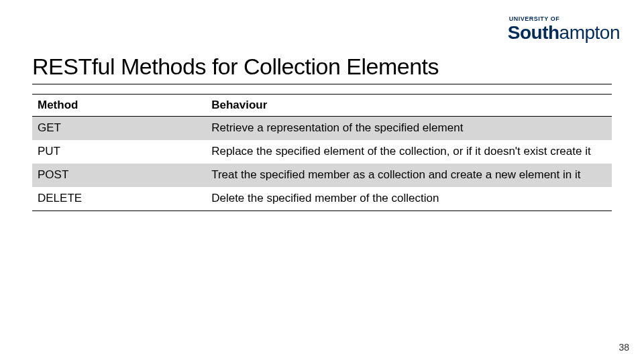 This screenshot has height=362, width=644. Describe the element at coordinates (564, 29) in the screenshot. I see `university-logo: UNIVERSITY OF Southampton` at that location.